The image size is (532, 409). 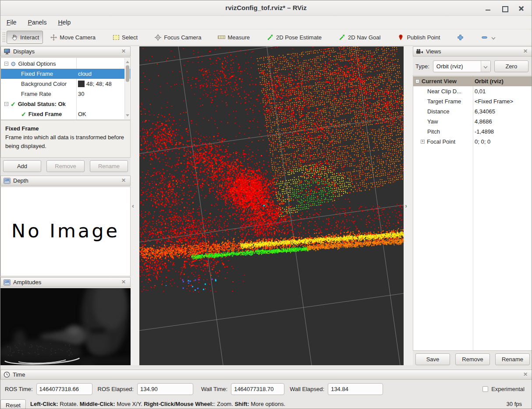 What do you see at coordinates (472, 131) in the screenshot?
I see `tree-row-pitch: Pitch -1,4898` at bounding box center [472, 131].